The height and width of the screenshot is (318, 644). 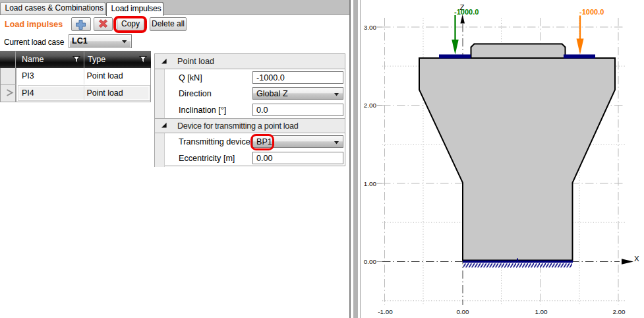 What do you see at coordinates (637, 259) in the screenshot?
I see `svg-text: X` at bounding box center [637, 259].